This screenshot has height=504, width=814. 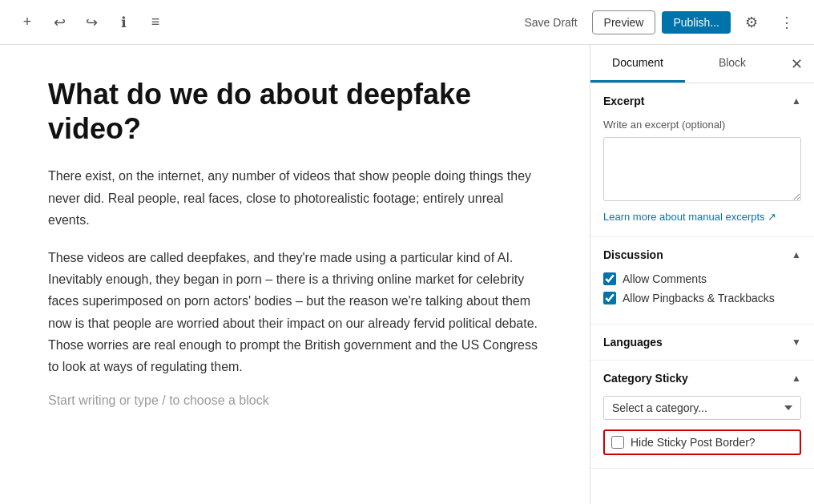 I want to click on tab-document: Document, so click(x=638, y=64).